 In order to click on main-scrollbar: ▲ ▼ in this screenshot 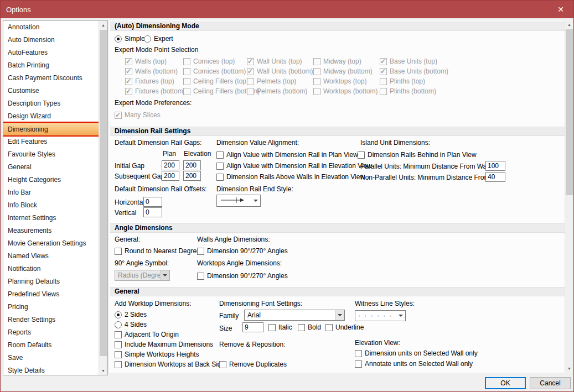, I will do `click(569, 197)`.